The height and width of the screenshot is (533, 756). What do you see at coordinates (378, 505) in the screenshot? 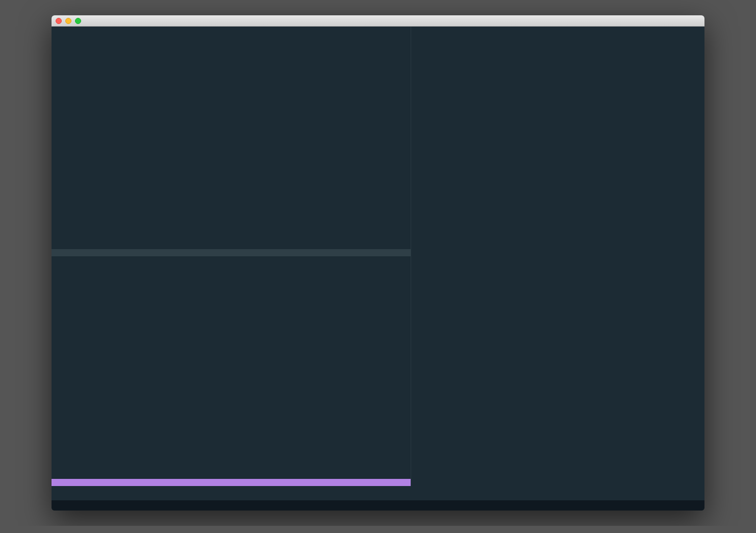
I see `tmux-statusbar` at bounding box center [378, 505].